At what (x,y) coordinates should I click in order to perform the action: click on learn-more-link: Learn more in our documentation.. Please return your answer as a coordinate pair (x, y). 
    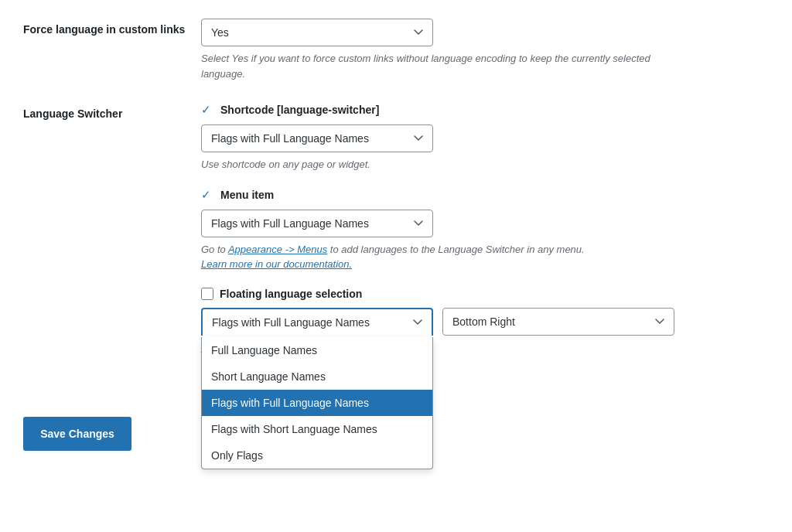
    Looking at the image, I should click on (277, 264).